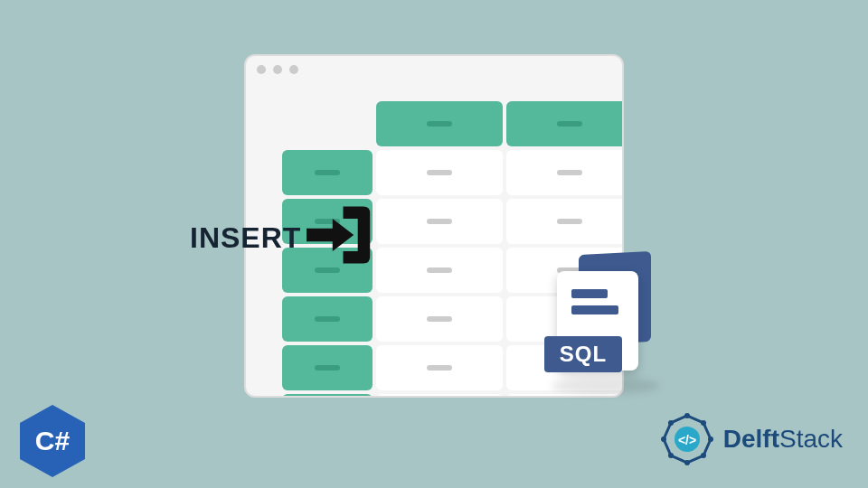 This screenshot has width=868, height=488. Describe the element at coordinates (751, 439) in the screenshot. I see `brand-logo: </> DelftStack` at that location.